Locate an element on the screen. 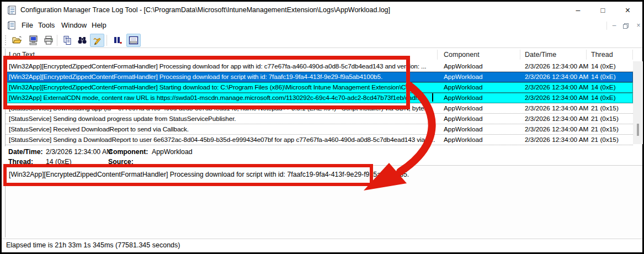 The image size is (644, 254). column-header-log-text: Log Text is located at coordinates (22, 55).